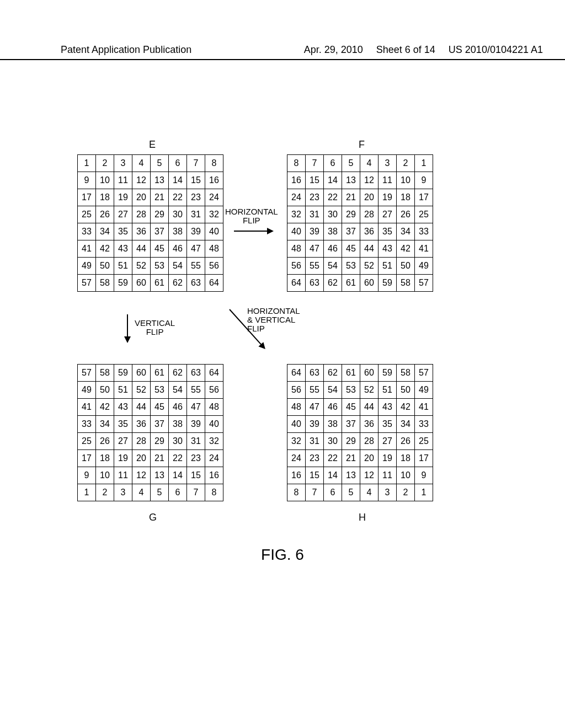 This screenshot has height=728, width=565. Describe the element at coordinates (406, 407) in the screenshot. I see `grid-cell: 42` at that location.